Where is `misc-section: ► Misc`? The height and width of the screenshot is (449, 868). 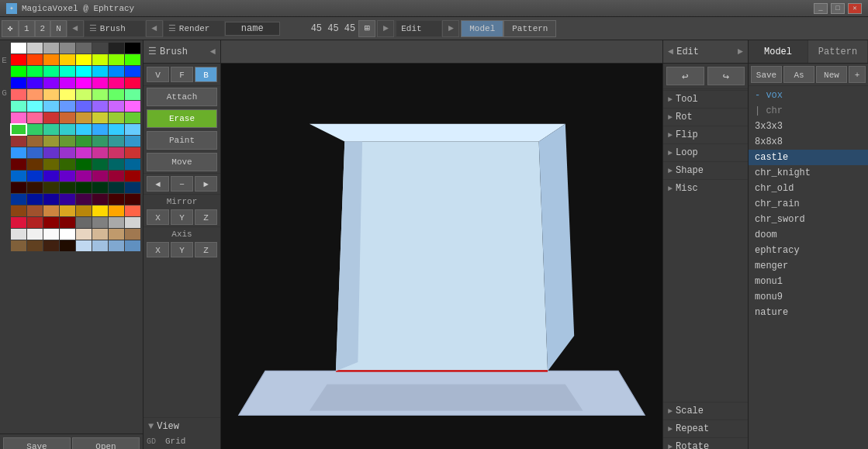 misc-section: ► Misc is located at coordinates (706, 188).